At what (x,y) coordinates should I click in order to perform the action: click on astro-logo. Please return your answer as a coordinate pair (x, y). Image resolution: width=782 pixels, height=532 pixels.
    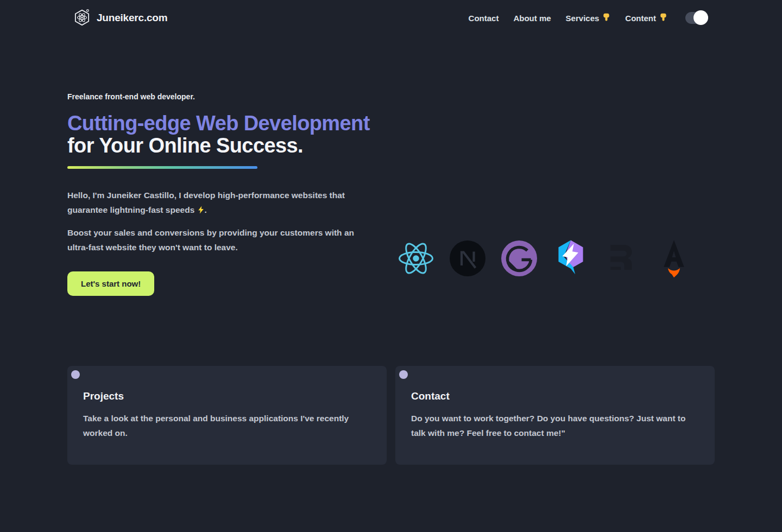
    Looking at the image, I should click on (674, 258).